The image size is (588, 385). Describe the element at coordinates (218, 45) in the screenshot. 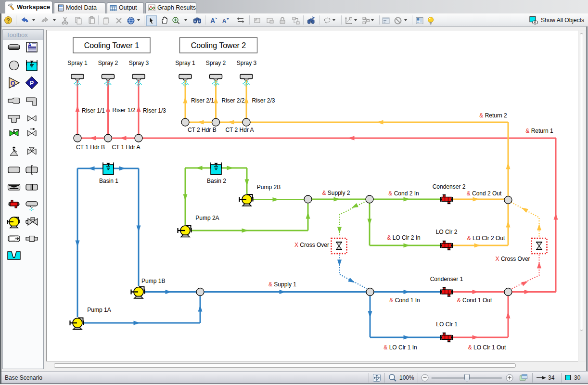

I see `svg-text: Cooling Tower 2` at that location.